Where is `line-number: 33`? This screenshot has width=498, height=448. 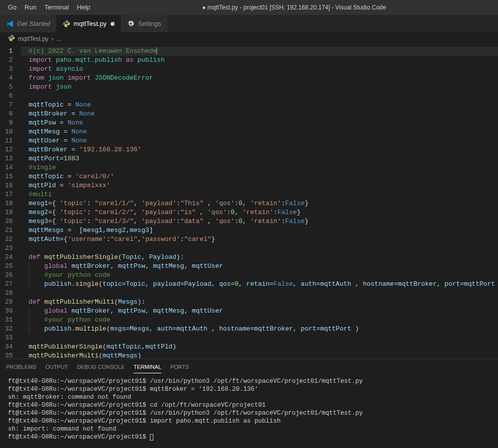 line-number: 33 is located at coordinates (9, 338).